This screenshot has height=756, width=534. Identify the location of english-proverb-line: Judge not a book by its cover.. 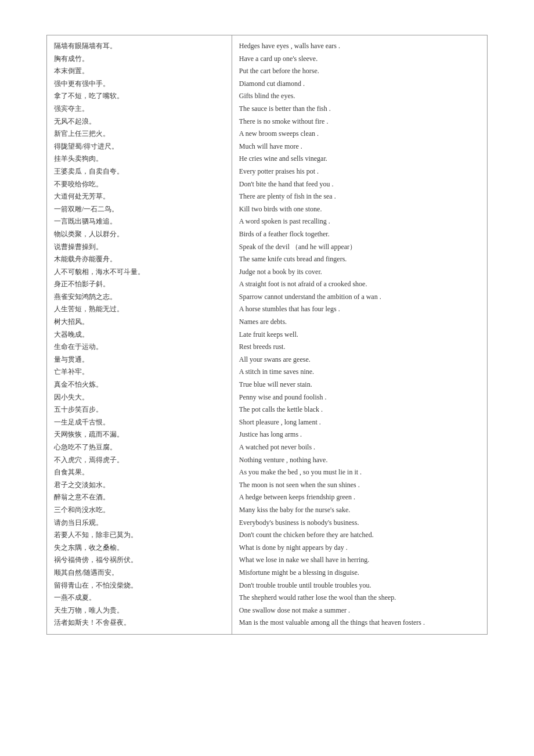
(360, 272).